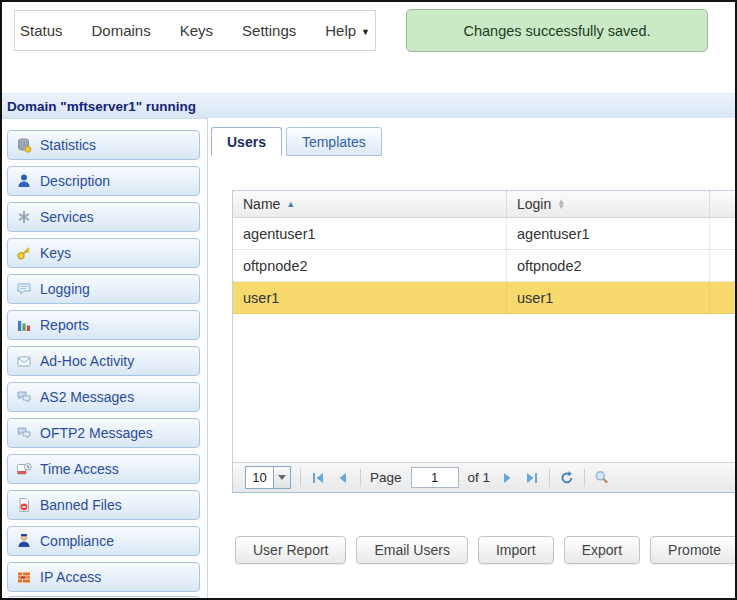 The height and width of the screenshot is (600, 737). What do you see at coordinates (366, 32) in the screenshot?
I see `chevron-down-icon: ▼` at bounding box center [366, 32].